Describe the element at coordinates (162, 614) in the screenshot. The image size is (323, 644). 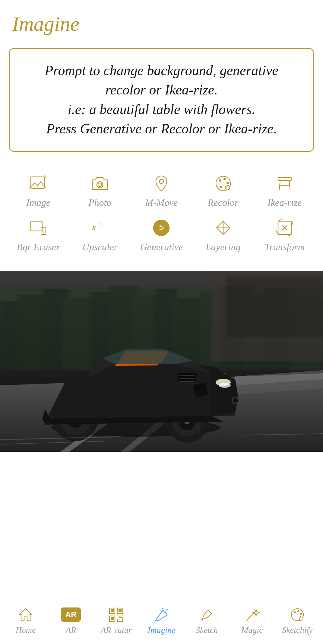
I see `wand-icon` at that location.